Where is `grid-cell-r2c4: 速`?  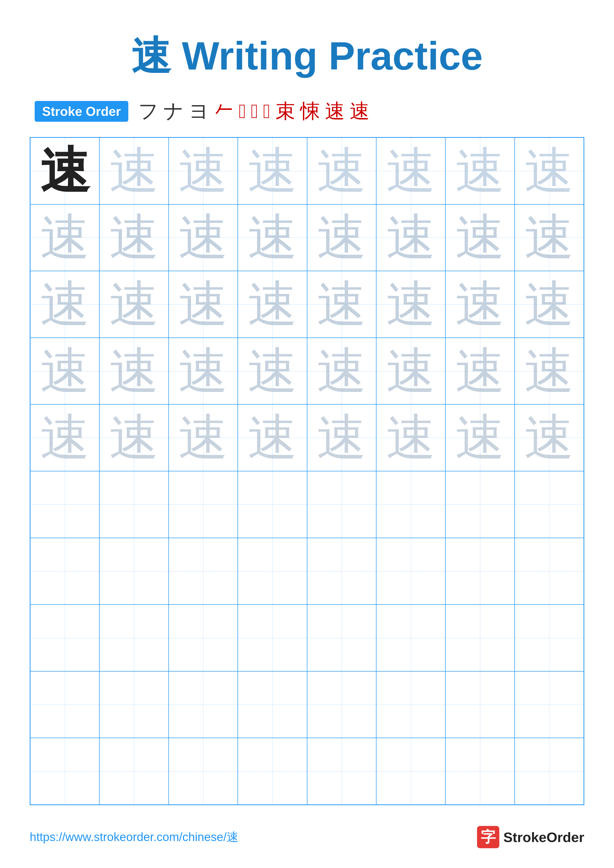 grid-cell-r2c4: 速 is located at coordinates (272, 238).